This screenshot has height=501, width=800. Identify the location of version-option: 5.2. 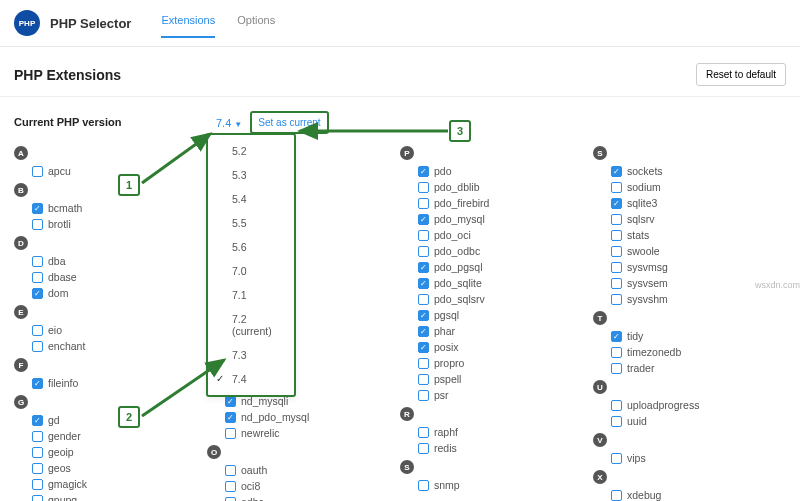
(251, 151).